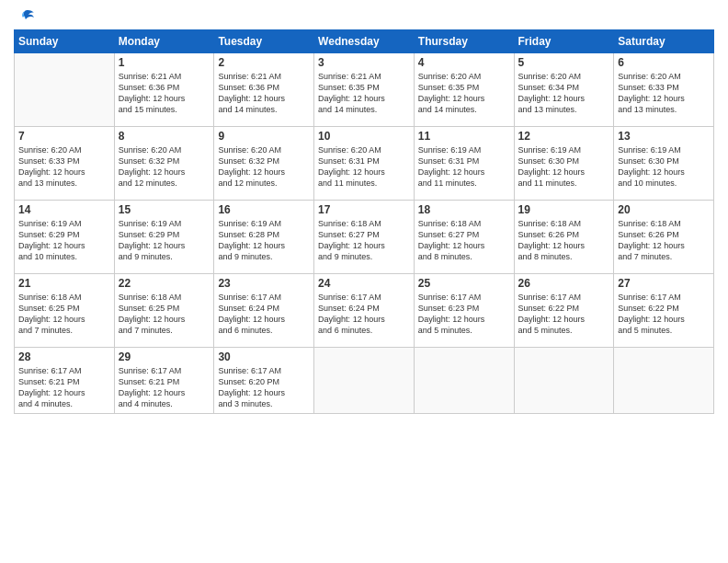  What do you see at coordinates (463, 42) in the screenshot?
I see `weekday-header-thursday: Thursday` at bounding box center [463, 42].